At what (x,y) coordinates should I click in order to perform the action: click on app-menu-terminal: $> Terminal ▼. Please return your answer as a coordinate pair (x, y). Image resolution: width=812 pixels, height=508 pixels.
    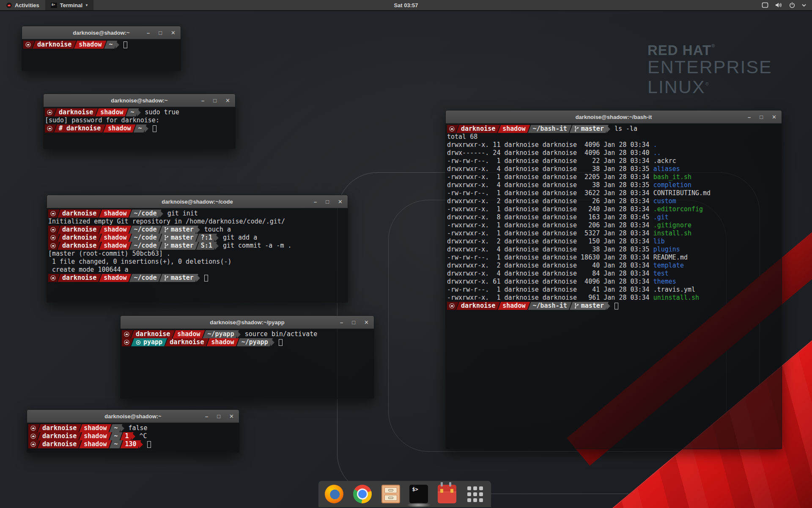
    Looking at the image, I should click on (69, 5).